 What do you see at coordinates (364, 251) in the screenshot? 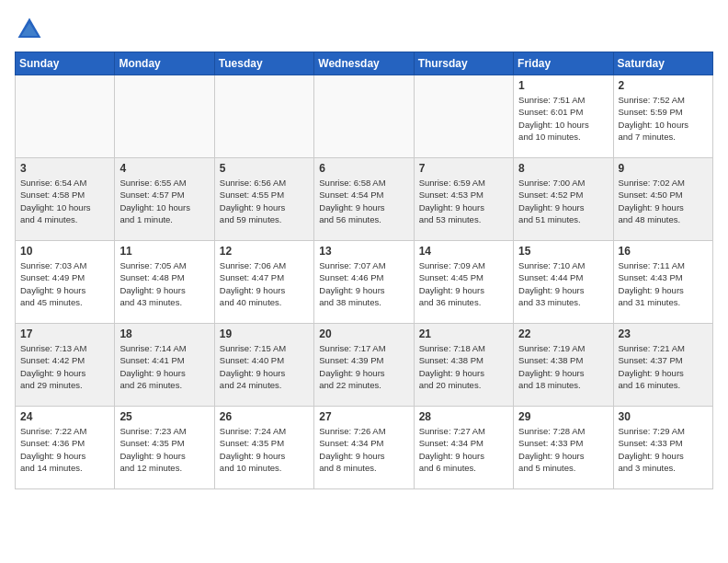
I see `day-number: 13` at bounding box center [364, 251].